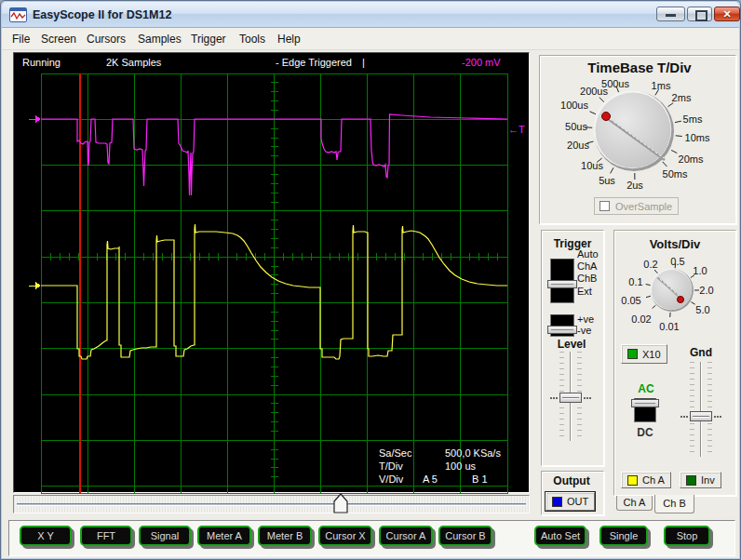 This screenshot has height=560, width=741. I want to click on timebase-label-50us: 50us, so click(576, 127).